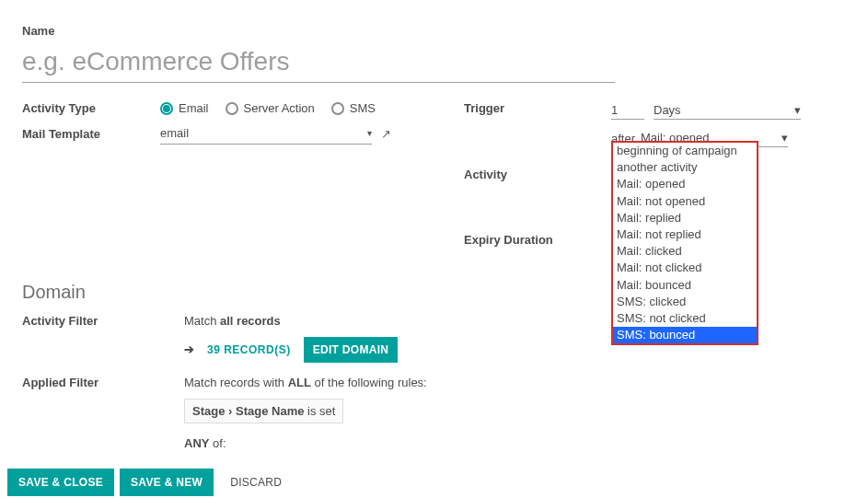 The image size is (868, 498). What do you see at coordinates (167, 482) in the screenshot?
I see `save-new-button: SAVE & NEW` at bounding box center [167, 482].